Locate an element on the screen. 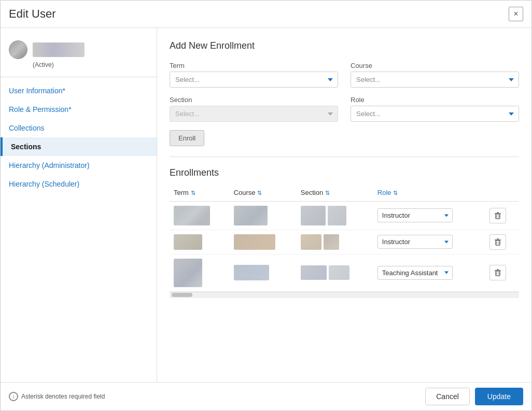 This screenshot has height=411, width=532. form-group-role: Role Select... is located at coordinates (435, 109).